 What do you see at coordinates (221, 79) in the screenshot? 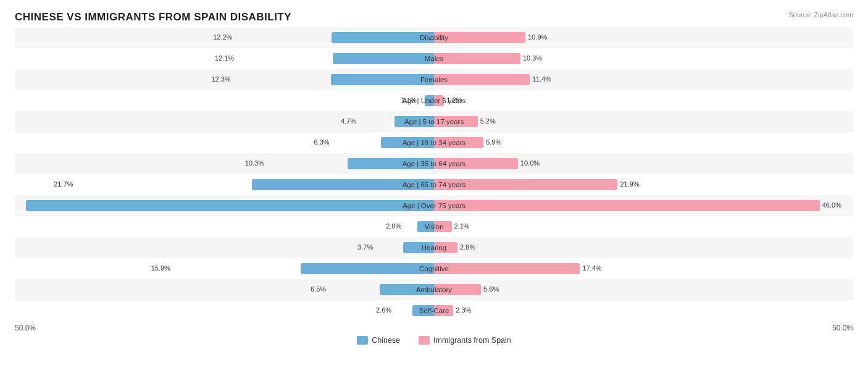
I see `val-left: 12.3%` at bounding box center [221, 79].